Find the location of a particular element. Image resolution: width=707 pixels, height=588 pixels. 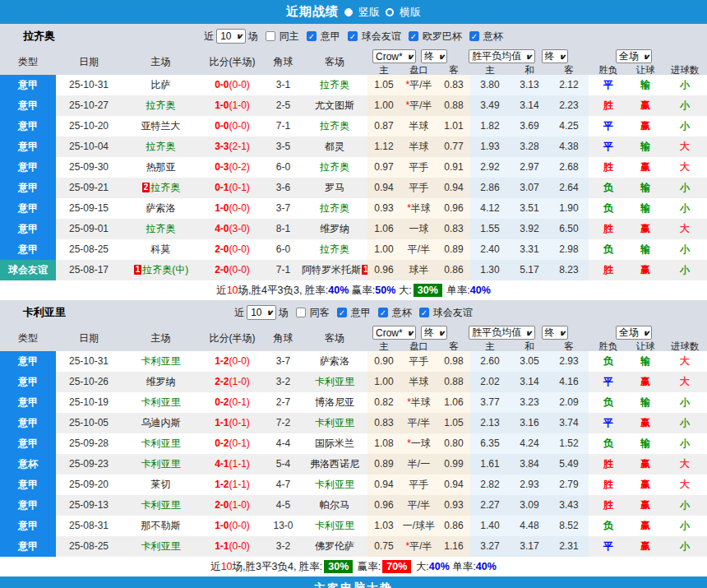

team-link: 国际米兰 is located at coordinates (335, 443).